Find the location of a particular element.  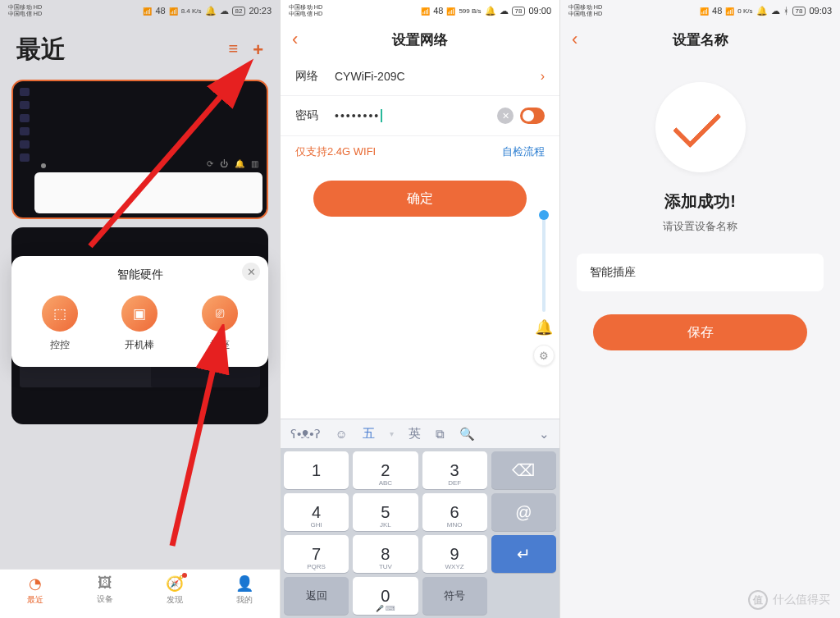

tab-devices: 🖼 设备 is located at coordinates (105, 596).